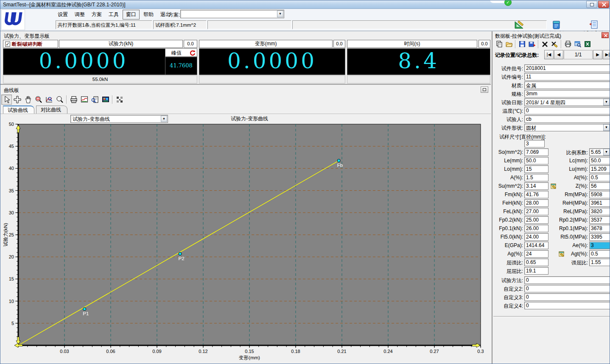 The height and width of the screenshot is (364, 610). I want to click on field-input-材质: 金属, so click(567, 85).